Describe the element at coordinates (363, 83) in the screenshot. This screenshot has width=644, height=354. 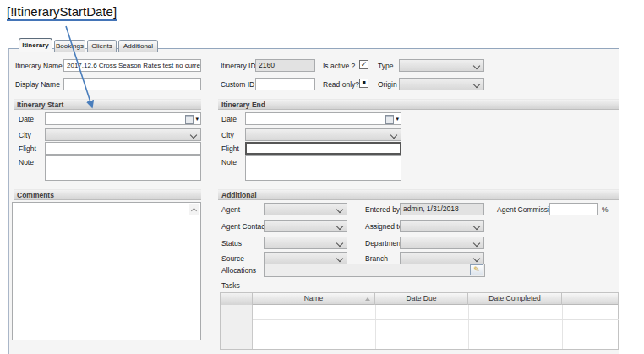
I see `indeterminate-icon: ■` at that location.